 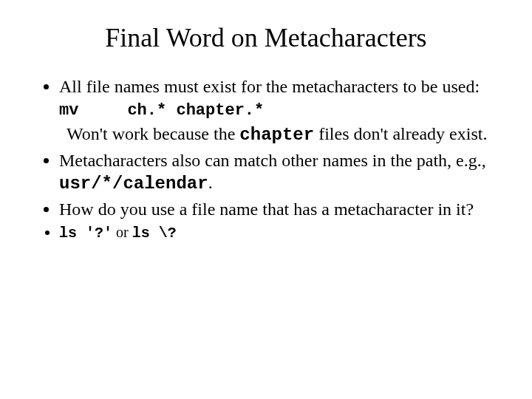 What do you see at coordinates (277, 111) in the screenshot?
I see `code-line: mv ch.* chapter.*` at bounding box center [277, 111].